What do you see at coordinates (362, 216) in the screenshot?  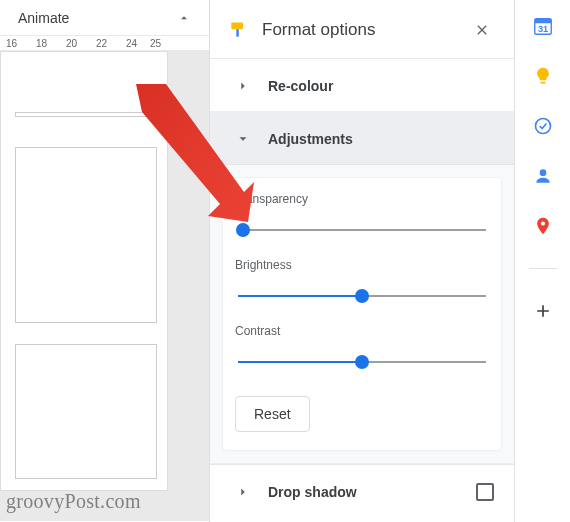 I see `transparency-slider-group: Transparency` at bounding box center [362, 216].